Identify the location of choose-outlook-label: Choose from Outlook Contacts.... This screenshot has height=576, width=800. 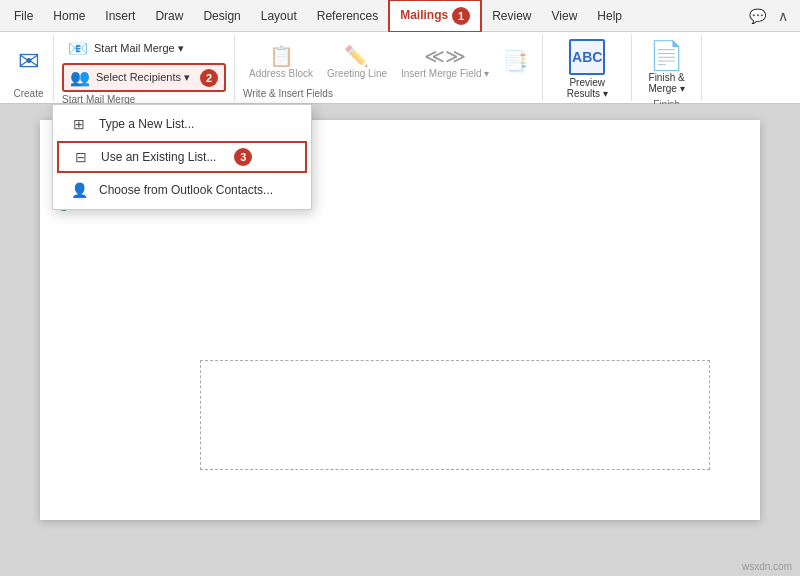
(186, 190).